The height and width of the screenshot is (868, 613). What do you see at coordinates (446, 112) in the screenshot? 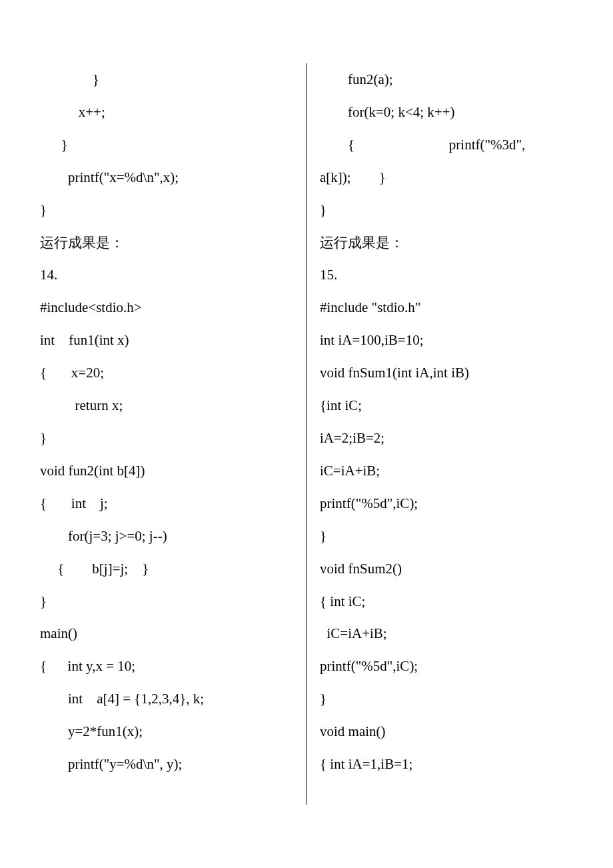
I see `code-line: for(k=0; k<4; k++)` at bounding box center [446, 112].